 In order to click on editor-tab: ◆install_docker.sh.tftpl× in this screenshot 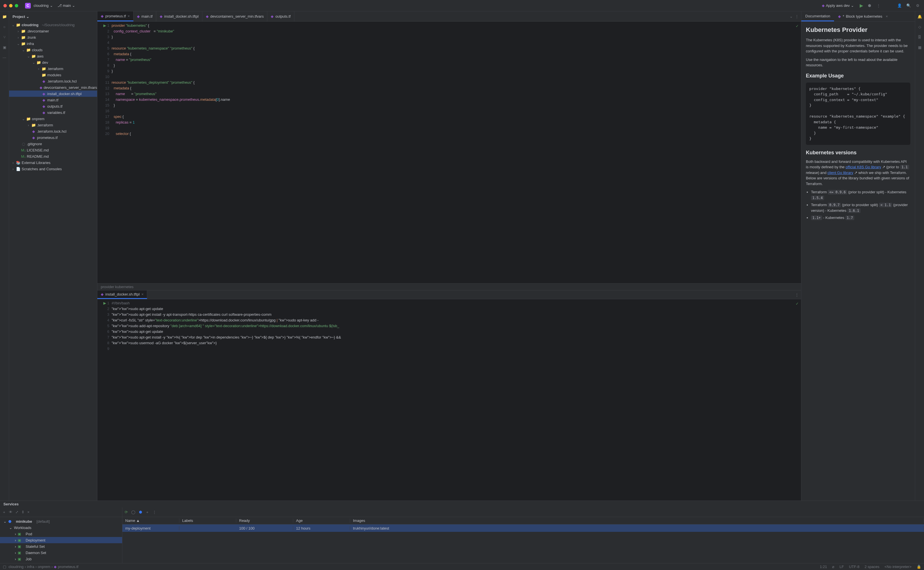, I will do `click(122, 295)`.